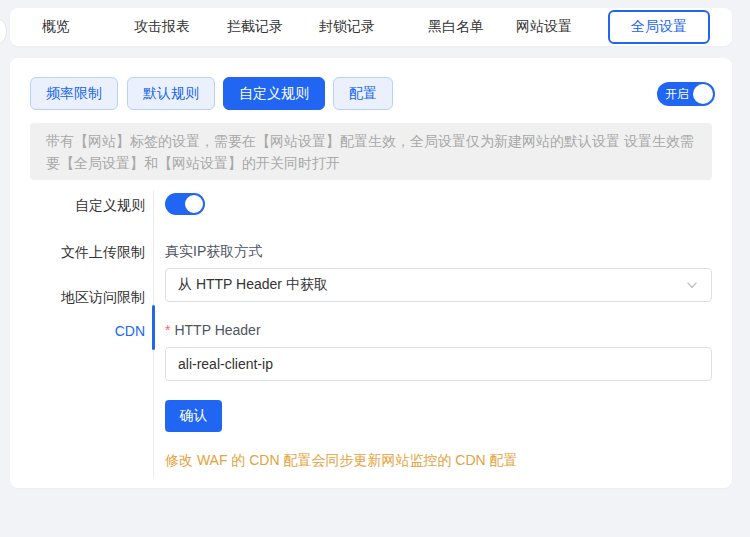  Describe the element at coordinates (194, 416) in the screenshot. I see `confirm-button: 确认` at that location.